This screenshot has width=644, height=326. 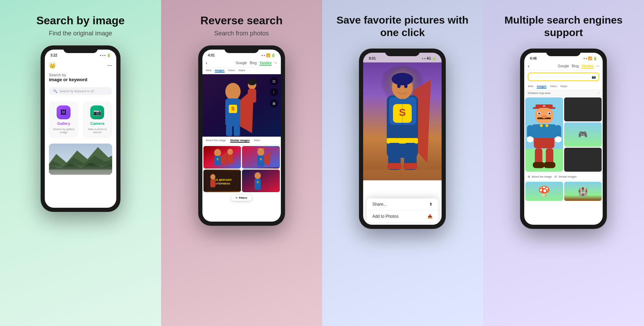 What do you see at coordinates (544, 106) in the screenshot?
I see `svg-text: M` at bounding box center [544, 106].